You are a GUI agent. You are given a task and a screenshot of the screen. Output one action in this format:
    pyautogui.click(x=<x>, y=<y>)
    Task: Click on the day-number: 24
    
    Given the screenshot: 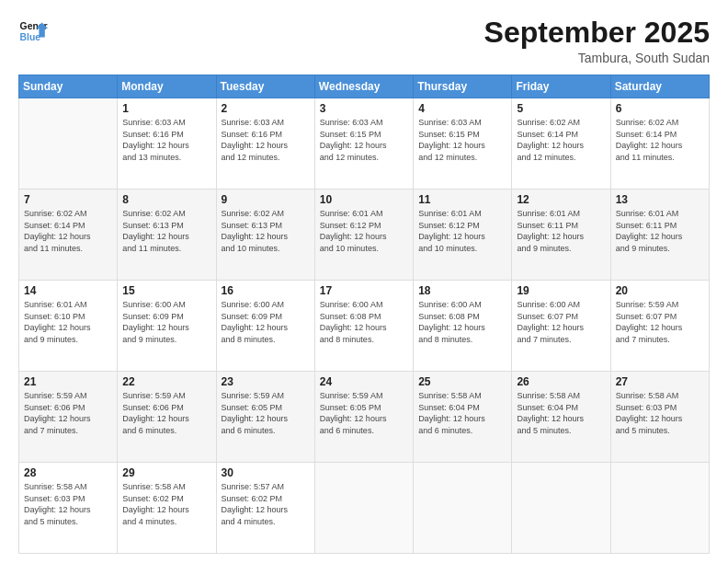 What is the action you would take?
    pyautogui.click(x=364, y=382)
    